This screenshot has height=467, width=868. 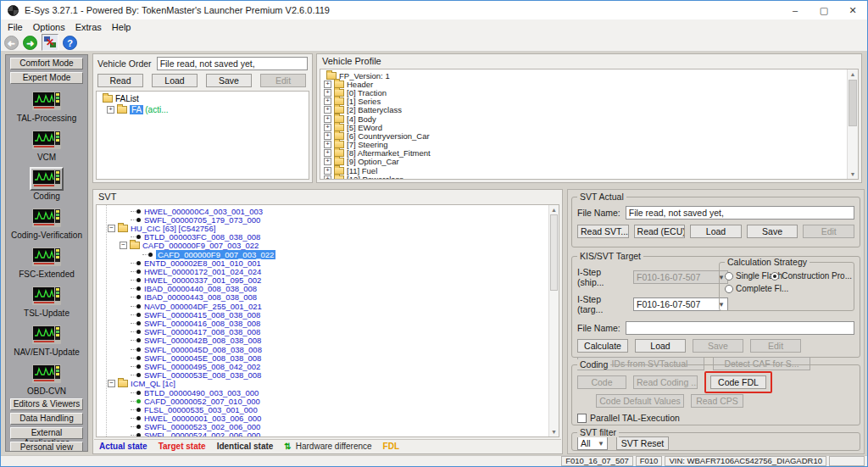 What do you see at coordinates (591, 177) in the screenshot?
I see `tree-row: +[12] Powerclass` at bounding box center [591, 177].